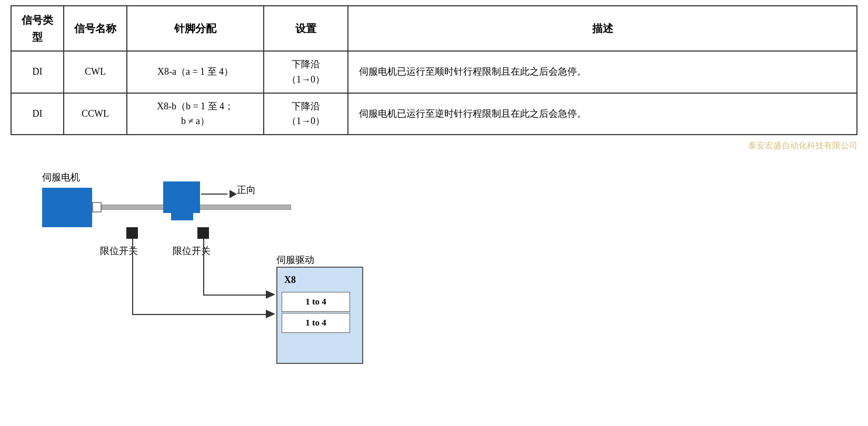  I want to click on moving-block-base, so click(182, 217).